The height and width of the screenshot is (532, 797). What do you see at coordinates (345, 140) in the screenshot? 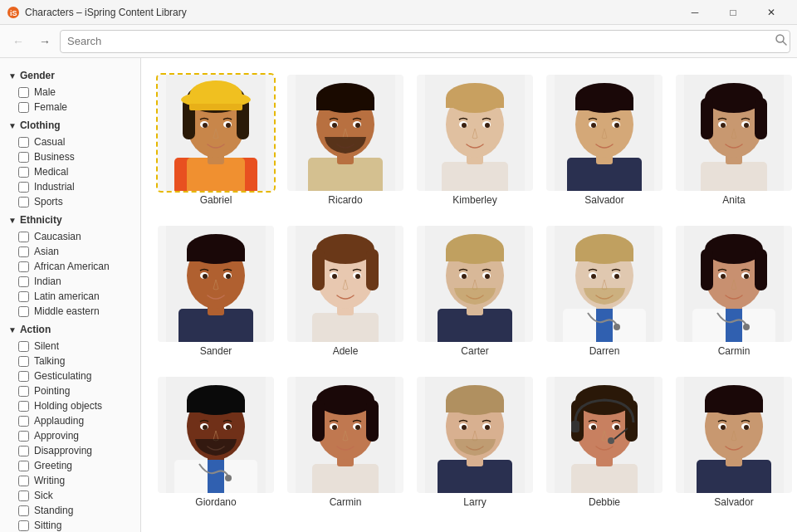
I see `character-item-ricardo-1: Ricardo` at bounding box center [345, 140].